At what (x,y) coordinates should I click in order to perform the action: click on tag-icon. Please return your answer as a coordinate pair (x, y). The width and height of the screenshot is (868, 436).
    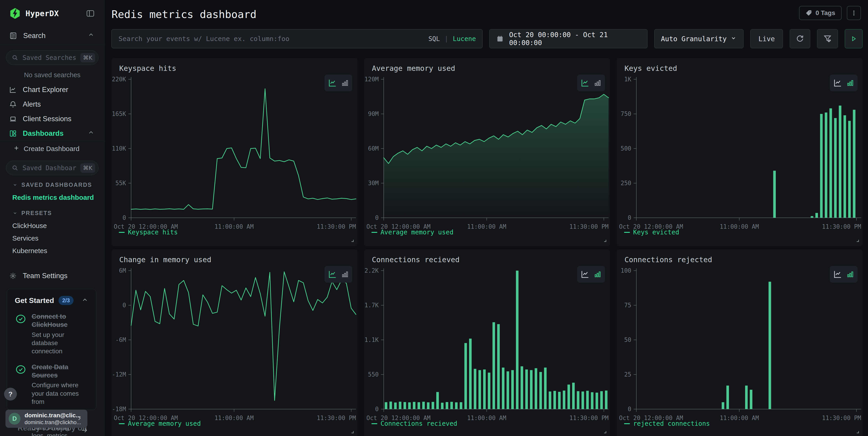
    Looking at the image, I should click on (809, 13).